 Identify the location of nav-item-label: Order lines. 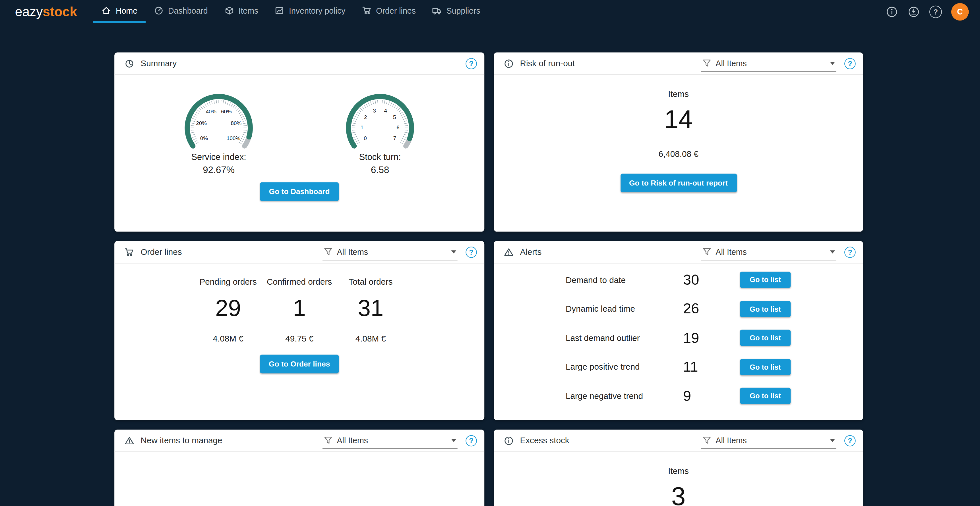
(396, 11).